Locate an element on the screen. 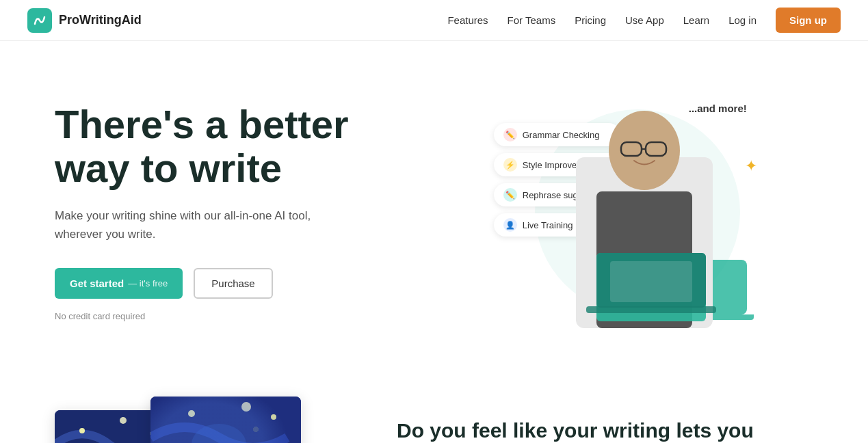 This screenshot has width=868, height=443. purchase-button: Purchase is located at coordinates (233, 283).